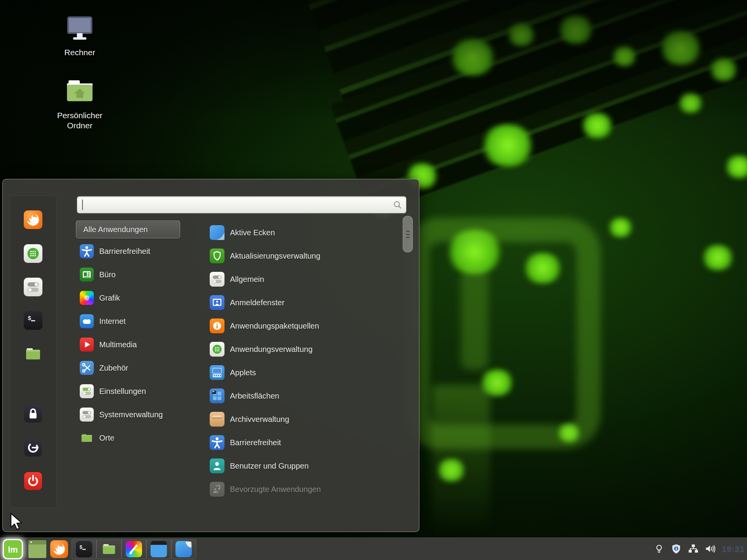 This screenshot has width=747, height=560. I want to click on application-list: Aktive EckenAktualisierungsverwaltungAll…, so click(309, 361).